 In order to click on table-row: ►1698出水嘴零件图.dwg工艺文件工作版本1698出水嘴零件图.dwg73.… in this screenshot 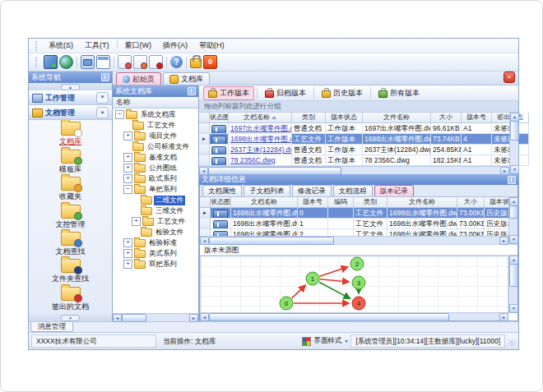, I will do `click(354, 140)`.